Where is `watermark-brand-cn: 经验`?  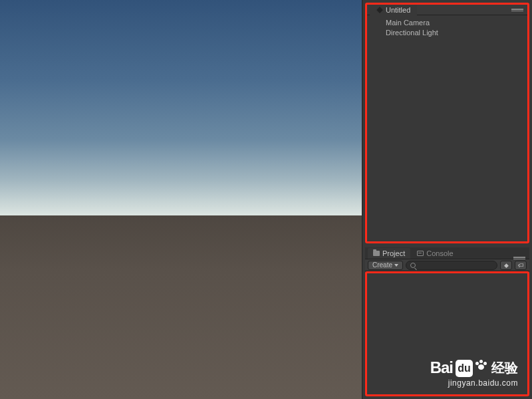
watermark-brand-cn: 经验 is located at coordinates (505, 368).